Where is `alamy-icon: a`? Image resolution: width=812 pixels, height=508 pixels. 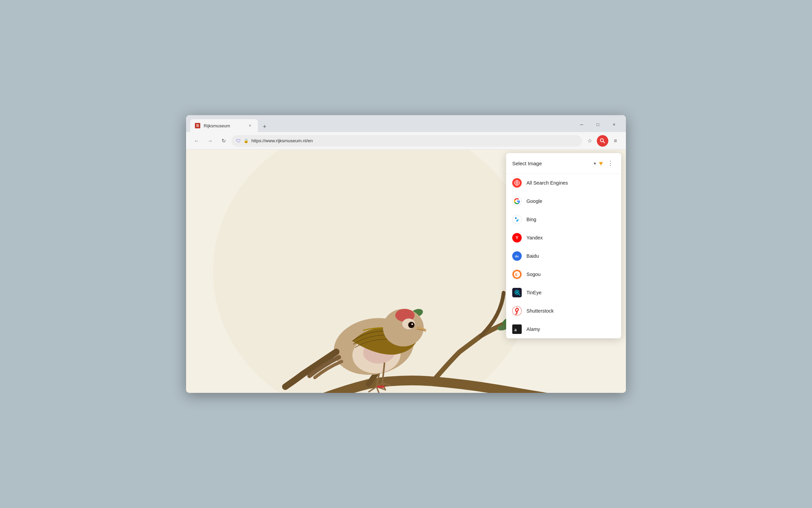
alamy-icon: a is located at coordinates (517, 329).